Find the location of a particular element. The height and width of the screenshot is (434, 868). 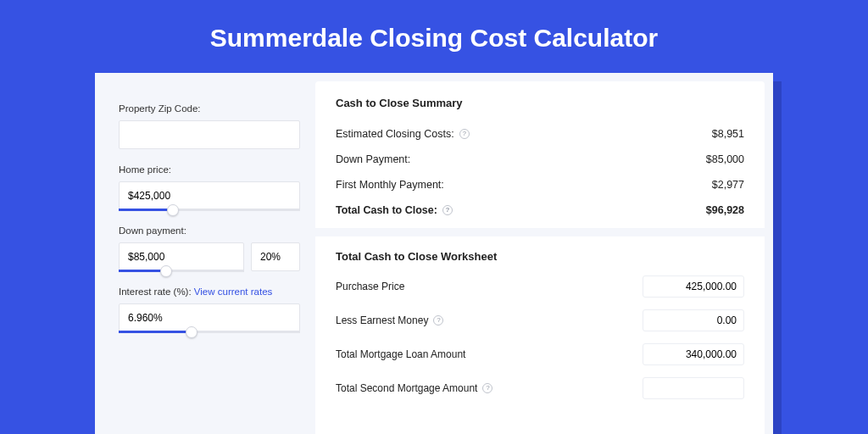

summary-value: $8,951 is located at coordinates (728, 134).